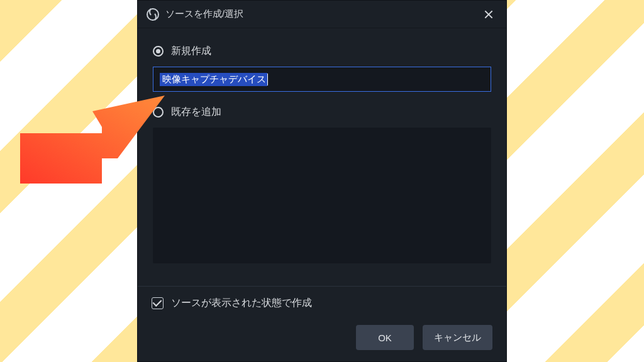 The width and height of the screenshot is (644, 362). Describe the element at coordinates (157, 303) in the screenshot. I see `checkbox-checked-icon` at that location.